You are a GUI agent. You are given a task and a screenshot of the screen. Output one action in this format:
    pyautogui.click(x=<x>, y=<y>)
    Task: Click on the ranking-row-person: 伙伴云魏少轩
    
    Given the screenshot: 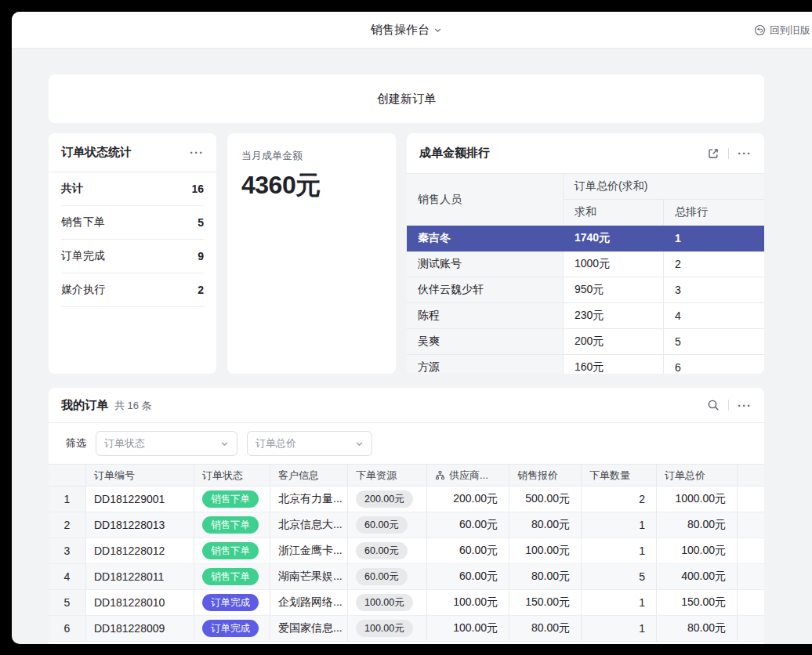 What is the action you would take?
    pyautogui.click(x=485, y=290)
    